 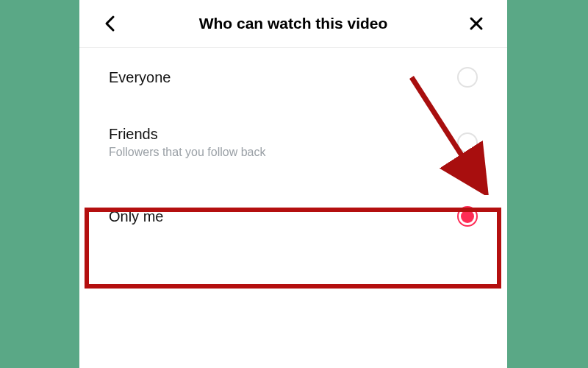 I want to click on close-icon, so click(x=476, y=24).